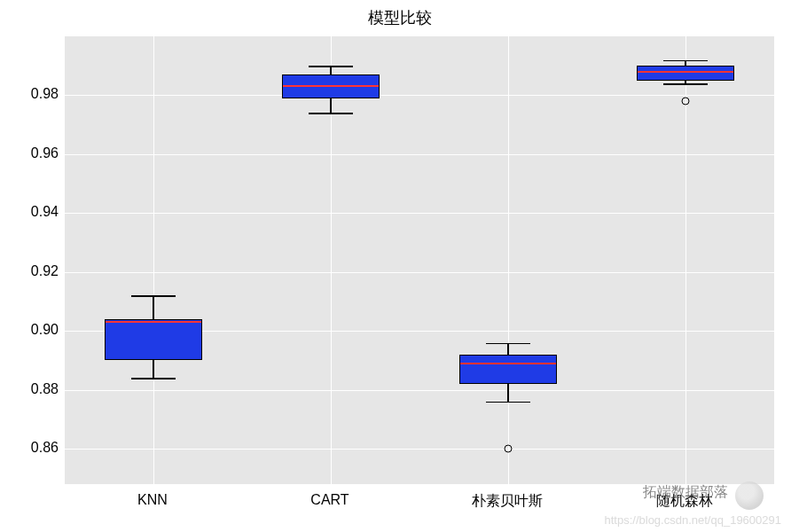 Image resolution: width=799 pixels, height=532 pixels. I want to click on ytick-label: 0.94, so click(32, 212).